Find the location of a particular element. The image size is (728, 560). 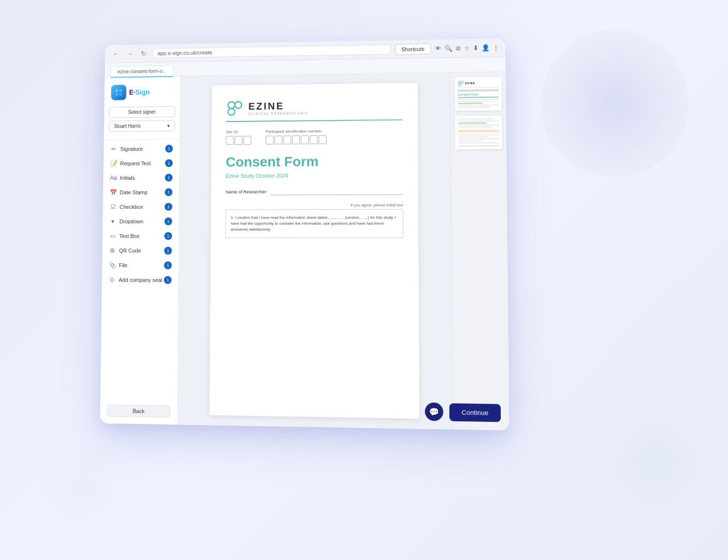

logo-area: E·Sign is located at coordinates (142, 94).